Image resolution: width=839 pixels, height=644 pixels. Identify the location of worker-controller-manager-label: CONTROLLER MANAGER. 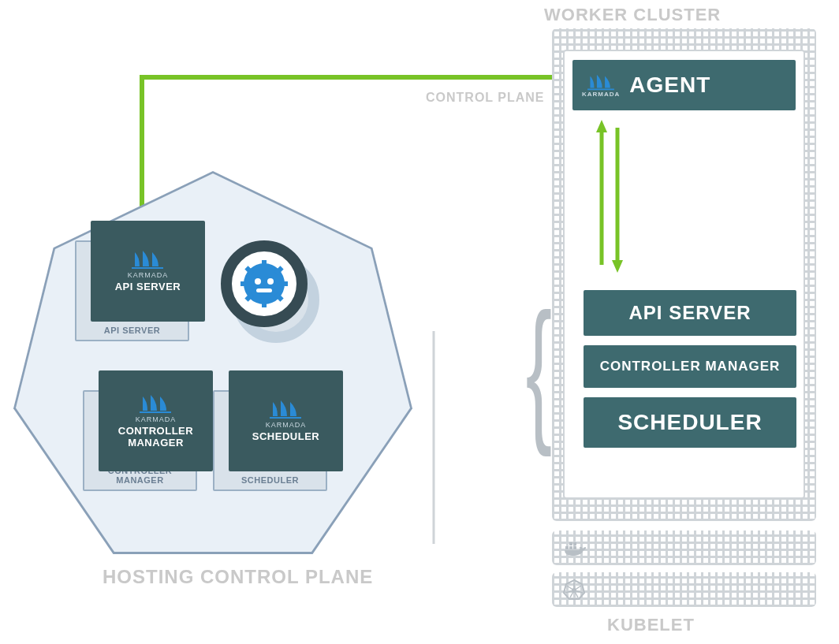
(691, 367).